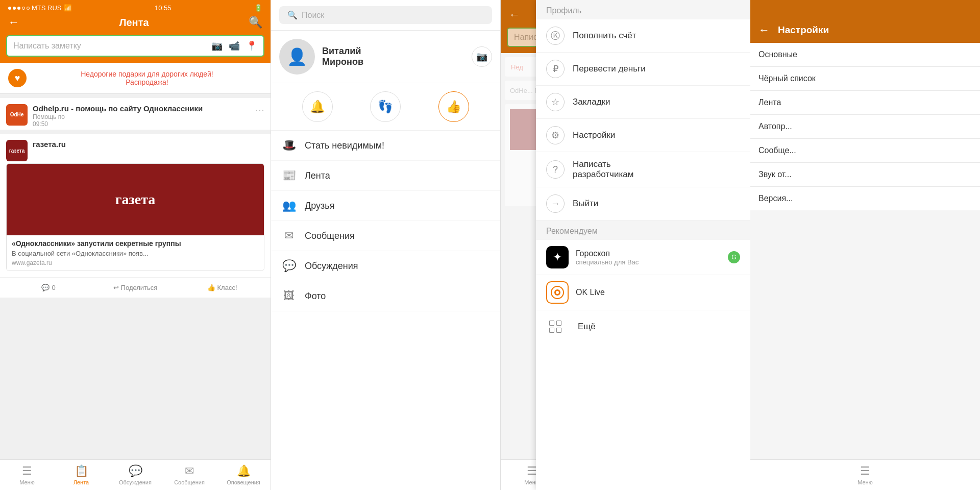  Describe the element at coordinates (27, 471) in the screenshot. I see `menu-icon: ☰` at that location.